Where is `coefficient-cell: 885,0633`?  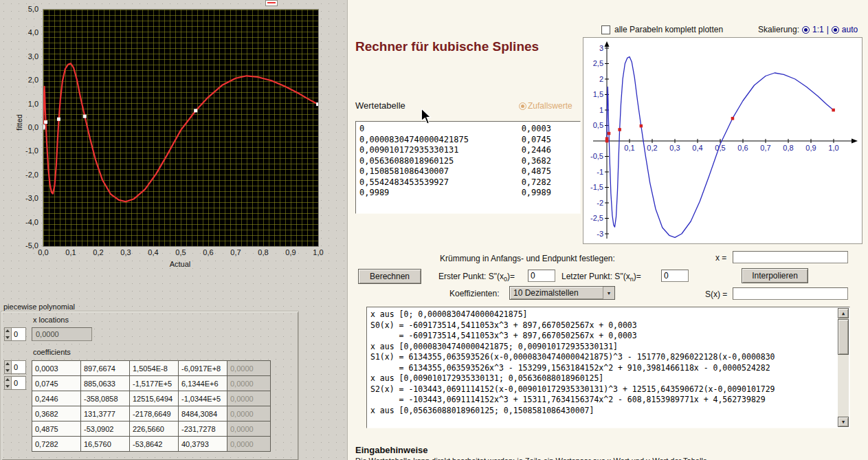 coefficient-cell: 885,0633 is located at coordinates (106, 384).